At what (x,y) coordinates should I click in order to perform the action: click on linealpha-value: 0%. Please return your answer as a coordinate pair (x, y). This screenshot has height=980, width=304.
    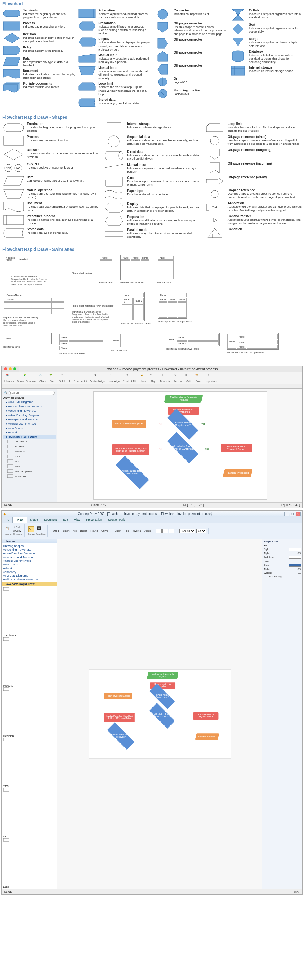
    Looking at the image, I should click on (299, 569).